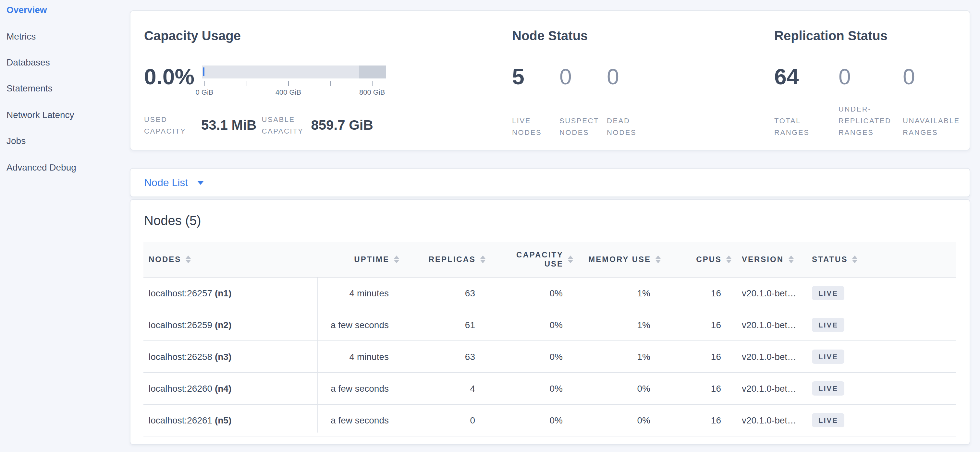  What do you see at coordinates (165, 125) in the screenshot?
I see `used-capacity-label: USED CAPACITY` at bounding box center [165, 125].